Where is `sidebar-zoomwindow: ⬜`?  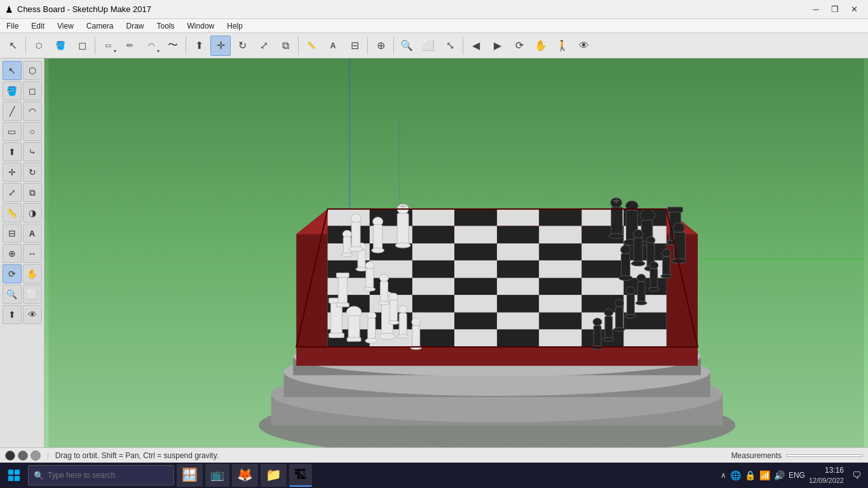 sidebar-zoomwindow: ⬜ is located at coordinates (32, 294).